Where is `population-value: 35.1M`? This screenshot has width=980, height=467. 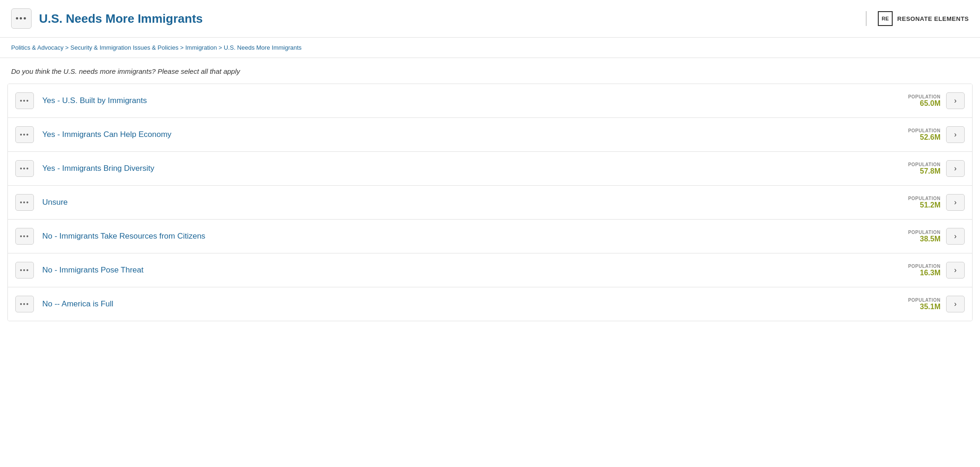 population-value: 35.1M is located at coordinates (924, 307).